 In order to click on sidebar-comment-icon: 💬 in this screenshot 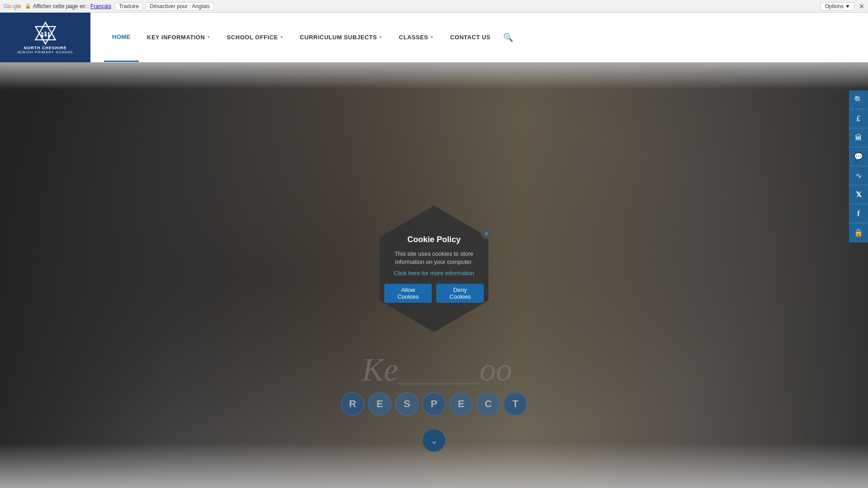, I will do `click(859, 157)`.